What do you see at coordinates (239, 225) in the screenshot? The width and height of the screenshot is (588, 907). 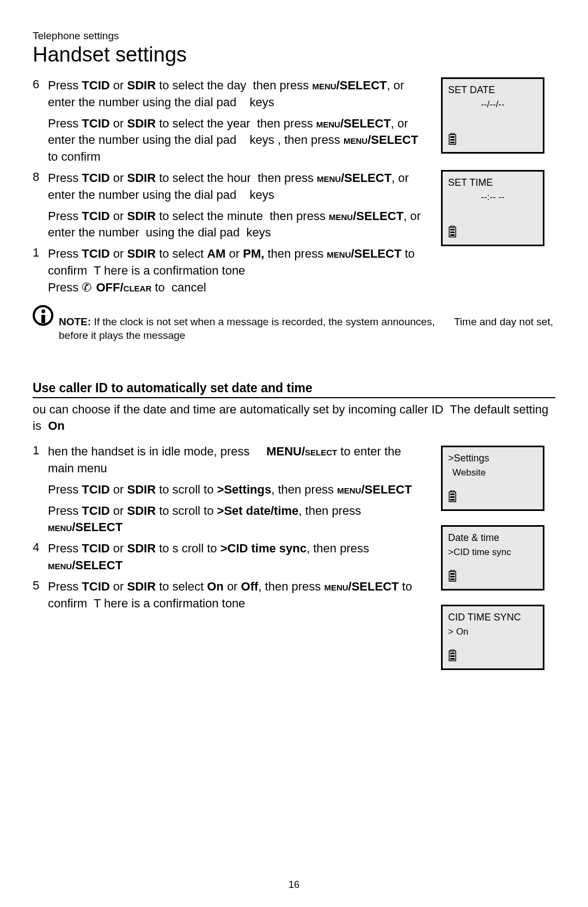 I see `step-body: Press TCID or SDIR to select the minute …` at bounding box center [239, 225].